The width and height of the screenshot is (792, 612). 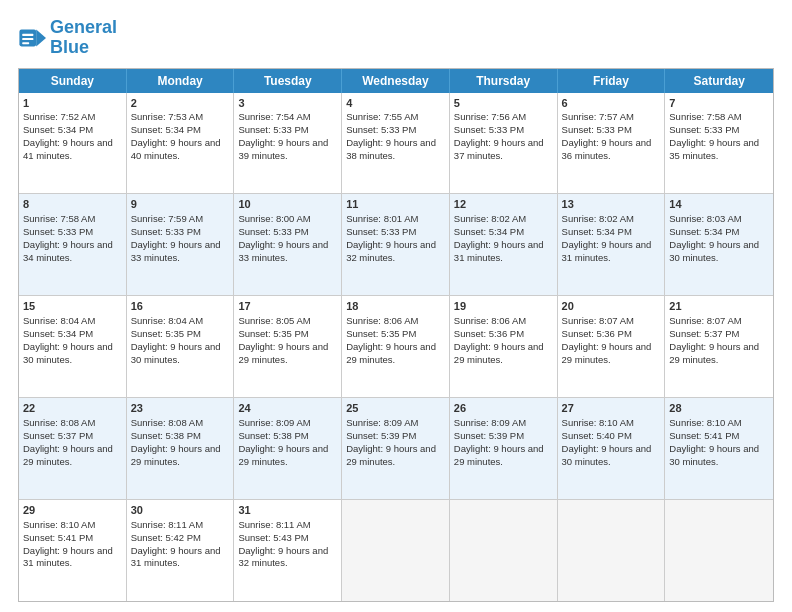 What do you see at coordinates (381, 436) in the screenshot?
I see `sunset: Sunset: 5:39 PM` at bounding box center [381, 436].